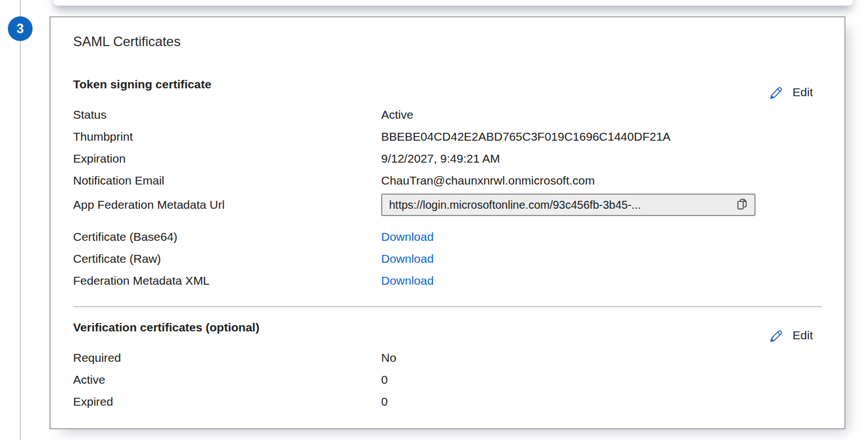  What do you see at coordinates (568, 205) in the screenshot?
I see `app-federation-metadata-url-box` at bounding box center [568, 205].